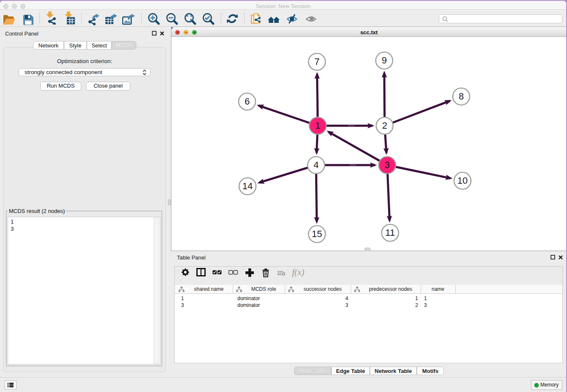 Image resolution: width=567 pixels, height=392 pixels. What do you see at coordinates (317, 234) in the screenshot?
I see `svg-text: 15` at bounding box center [317, 234].